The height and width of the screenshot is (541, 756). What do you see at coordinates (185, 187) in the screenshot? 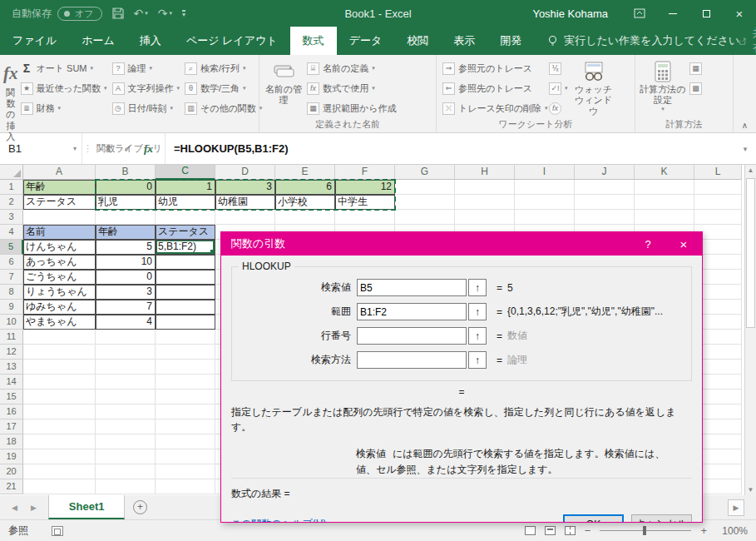
I see `cell-C1: 1` at bounding box center [185, 187].